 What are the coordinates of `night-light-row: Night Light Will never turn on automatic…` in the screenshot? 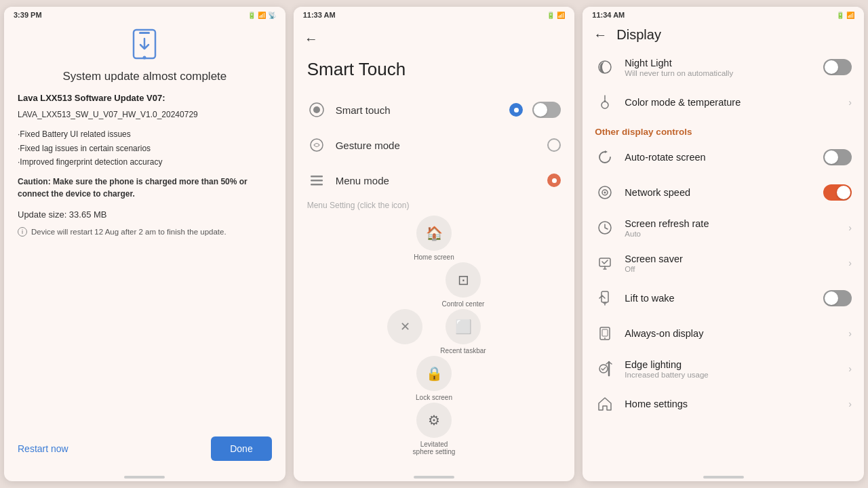 It's located at (723, 67).